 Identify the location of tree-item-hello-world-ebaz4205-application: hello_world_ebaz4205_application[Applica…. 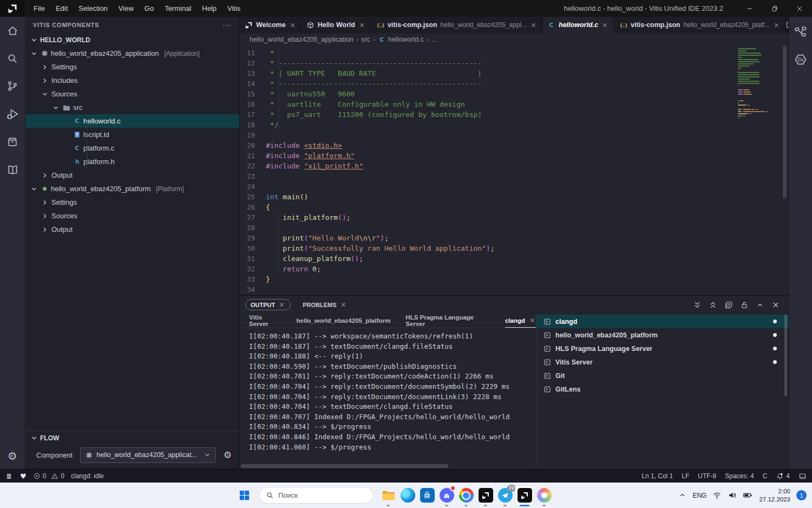
(132, 53).